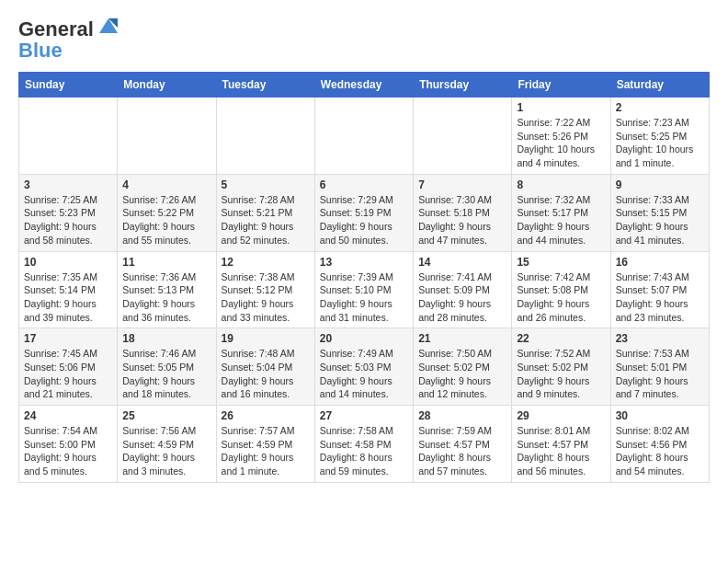 The height and width of the screenshot is (563, 728). What do you see at coordinates (561, 373) in the screenshot?
I see `day-info: Sunrise: 7:52 AM Sunset: 5:02 PM Dayligh…` at bounding box center [561, 373].